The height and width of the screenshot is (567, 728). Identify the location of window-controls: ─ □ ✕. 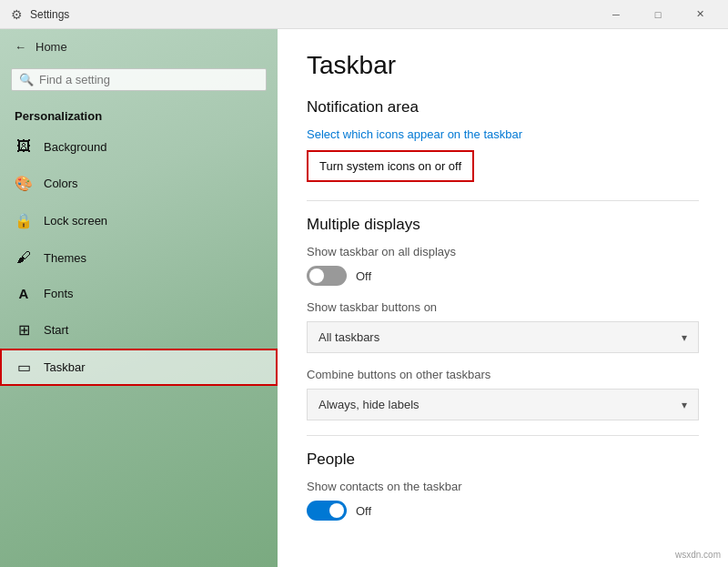
(658, 15).